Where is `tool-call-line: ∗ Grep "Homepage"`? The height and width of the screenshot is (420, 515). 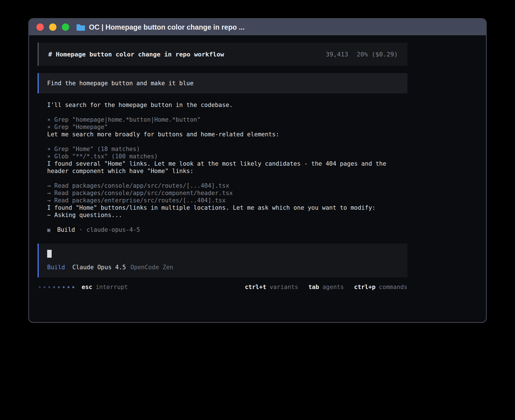
tool-call-line: ∗ Grep "Homepage" is located at coordinates (222, 127).